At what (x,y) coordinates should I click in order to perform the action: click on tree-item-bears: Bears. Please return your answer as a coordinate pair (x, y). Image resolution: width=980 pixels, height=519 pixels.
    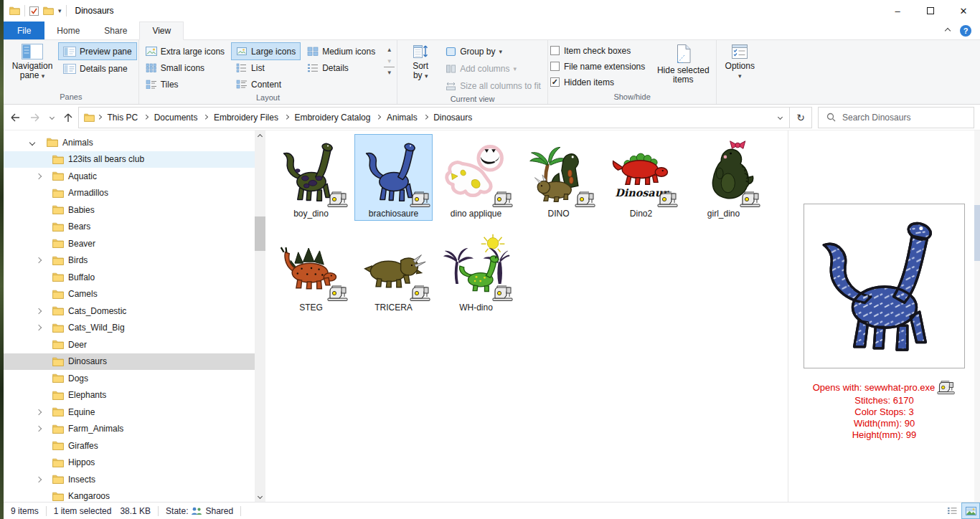
    Looking at the image, I should click on (129, 227).